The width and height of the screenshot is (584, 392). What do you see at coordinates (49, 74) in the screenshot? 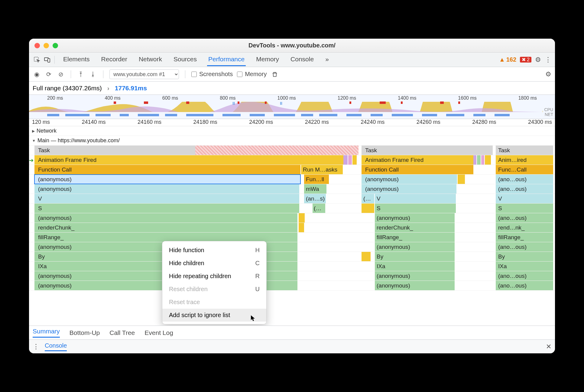
I see `reload-icon: ⟳` at bounding box center [49, 74].